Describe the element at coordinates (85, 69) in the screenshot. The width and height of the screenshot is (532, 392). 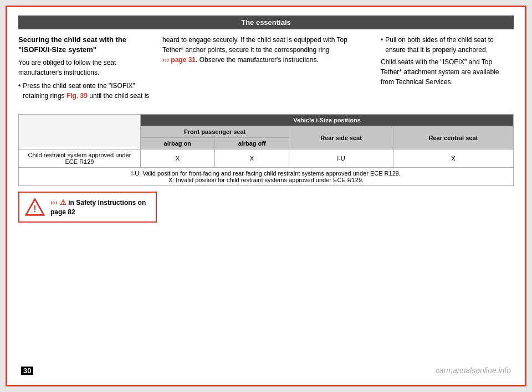
I see `col-left: Securing the child seat with the "ISOFIX…` at that location.